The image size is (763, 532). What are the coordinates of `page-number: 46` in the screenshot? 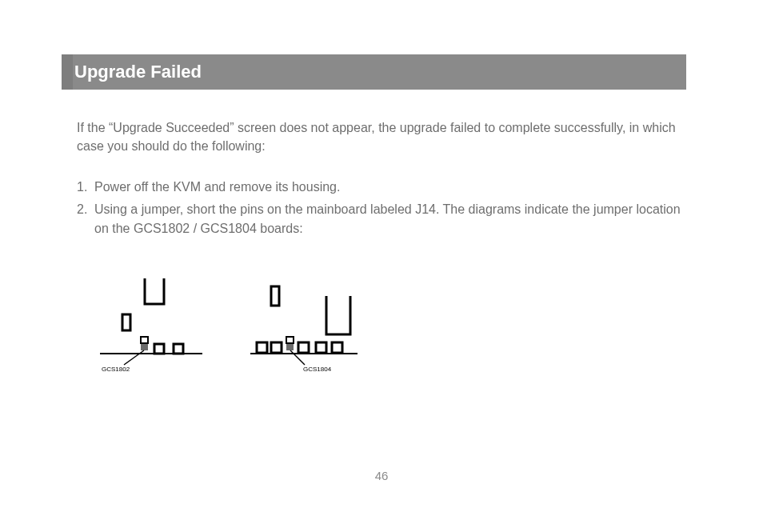 It's located at (382, 475).